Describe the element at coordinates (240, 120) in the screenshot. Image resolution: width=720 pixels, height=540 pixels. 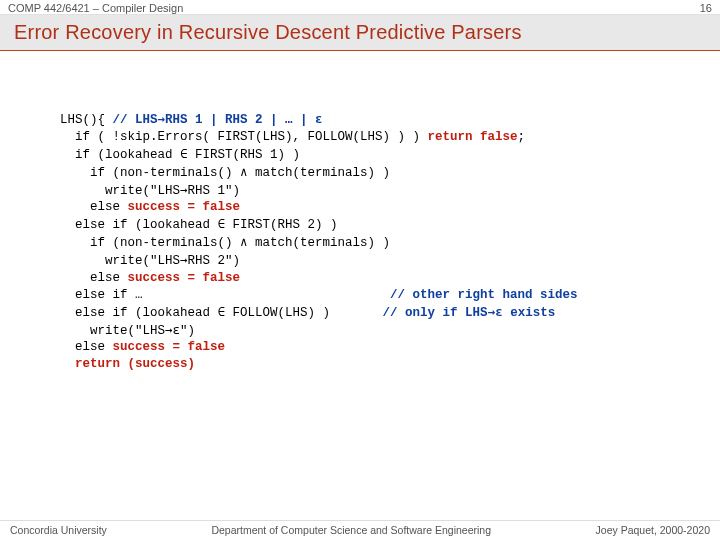
I see `code-comment: RHS 1 | RHS 2 | … |` at that location.